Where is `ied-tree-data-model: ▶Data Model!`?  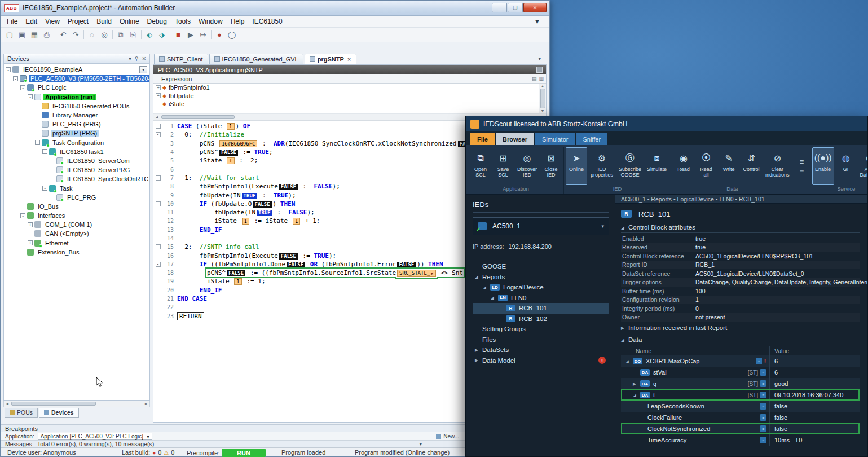 ied-tree-data-model: ▶Data Model! is located at coordinates (541, 361).